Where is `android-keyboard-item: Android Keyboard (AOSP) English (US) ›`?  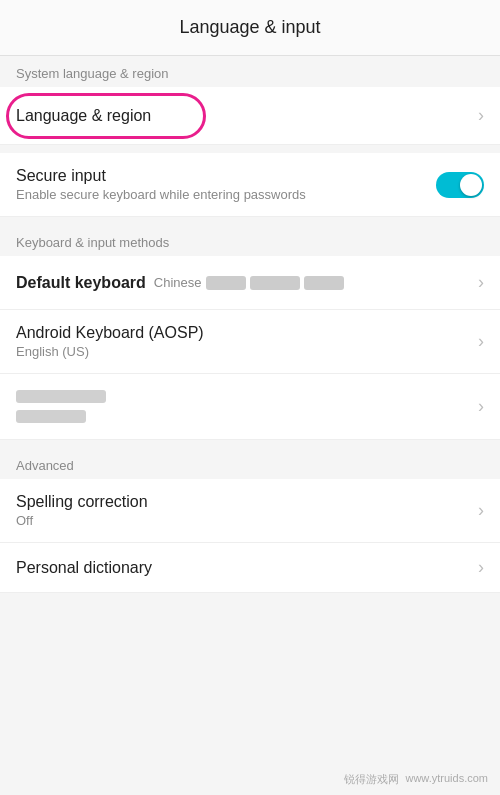 android-keyboard-item: Android Keyboard (AOSP) English (US) › is located at coordinates (250, 342).